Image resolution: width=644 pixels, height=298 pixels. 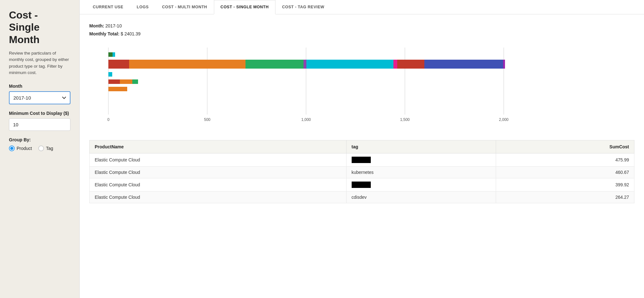 I want to click on min-cost-label: Minimum Cost to Display ($), so click(x=40, y=113).